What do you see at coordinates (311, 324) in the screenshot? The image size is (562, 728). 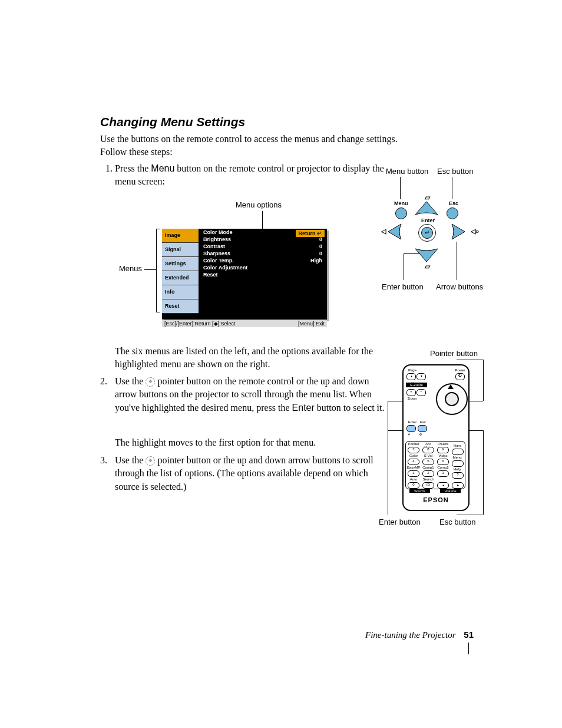 I see `menu-footer-right: [Menu]:Exit` at bounding box center [311, 324].